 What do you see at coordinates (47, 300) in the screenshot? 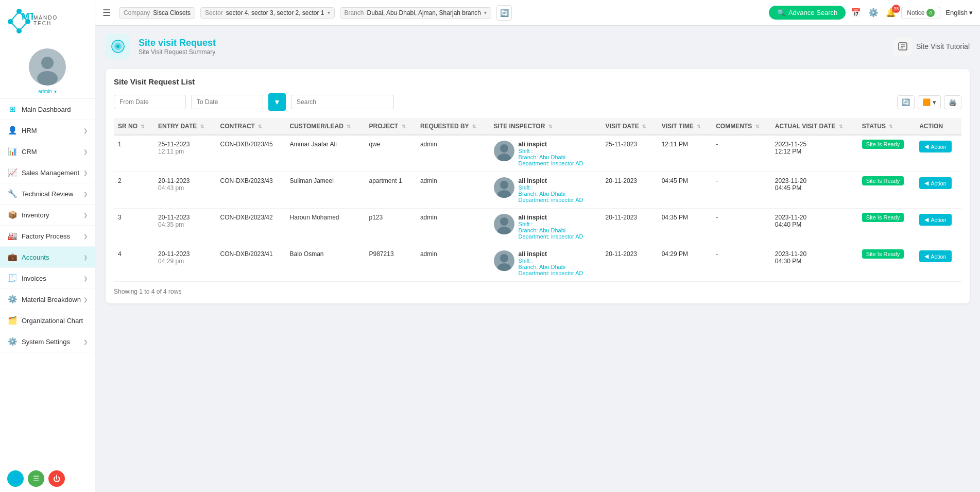
I see `sidebar-item-material-breakdown: ⚙️ Material Breakdown ❯` at bounding box center [47, 300].